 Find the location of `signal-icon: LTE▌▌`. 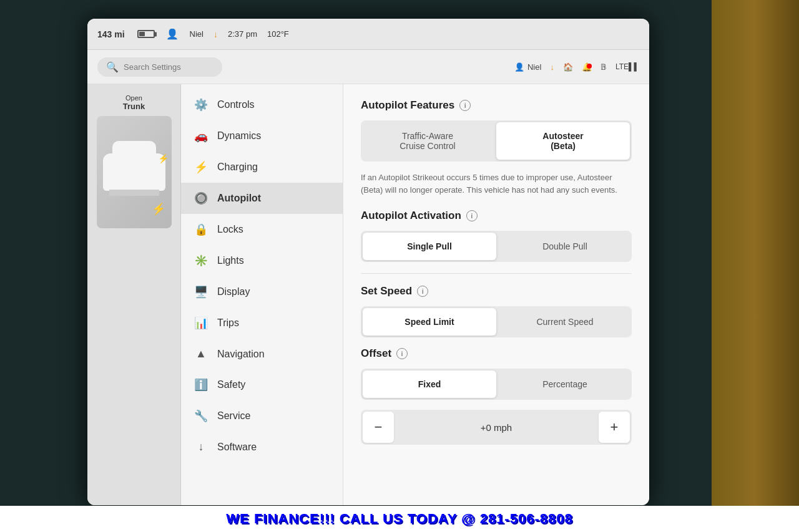

signal-icon: LTE▌▌ is located at coordinates (627, 67).